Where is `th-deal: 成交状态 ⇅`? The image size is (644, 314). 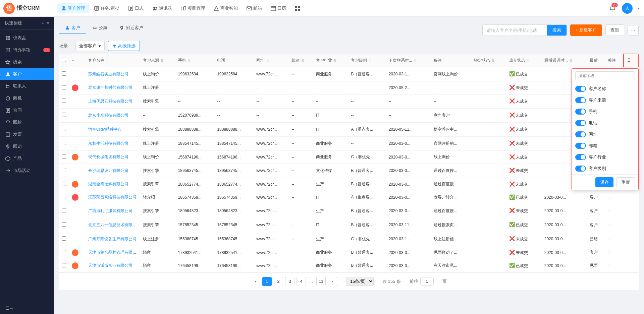
th-deal: 成交状态 ⇅ is located at coordinates (524, 60).